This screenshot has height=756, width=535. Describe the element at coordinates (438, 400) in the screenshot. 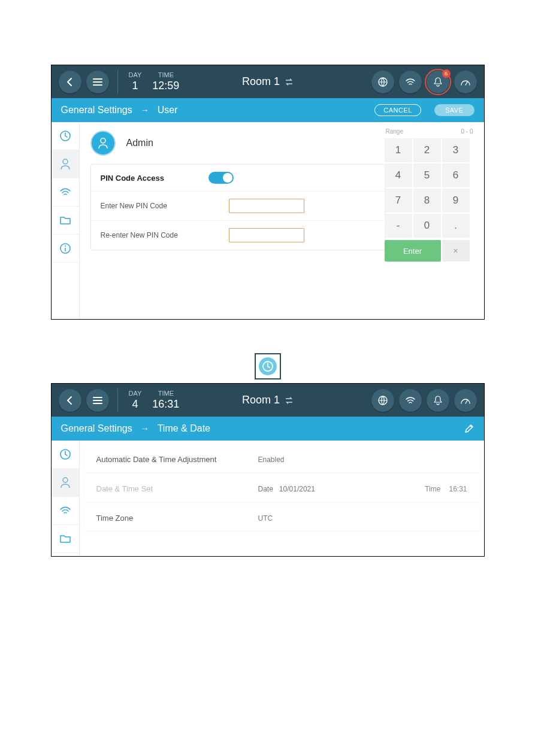

I see `notifications-button` at that location.